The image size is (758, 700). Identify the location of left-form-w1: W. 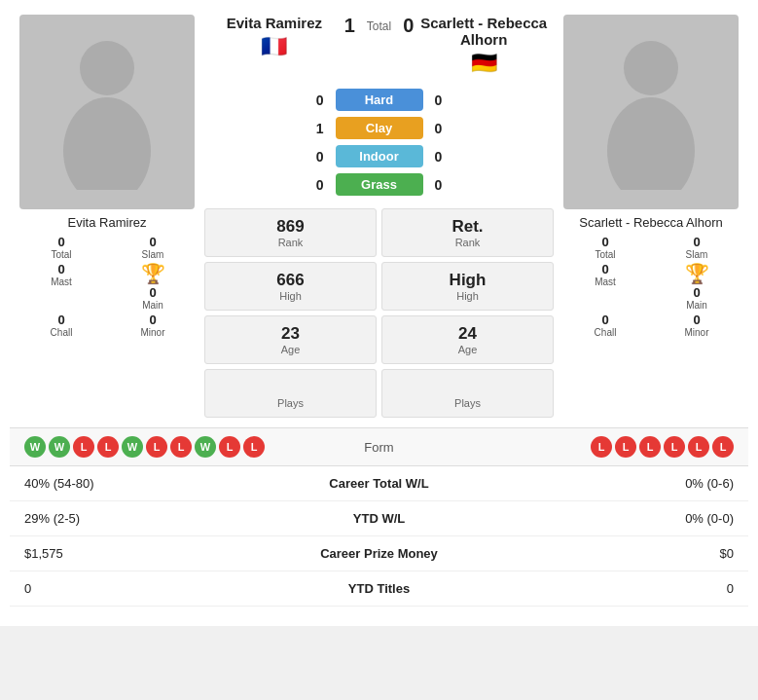
(35, 447).